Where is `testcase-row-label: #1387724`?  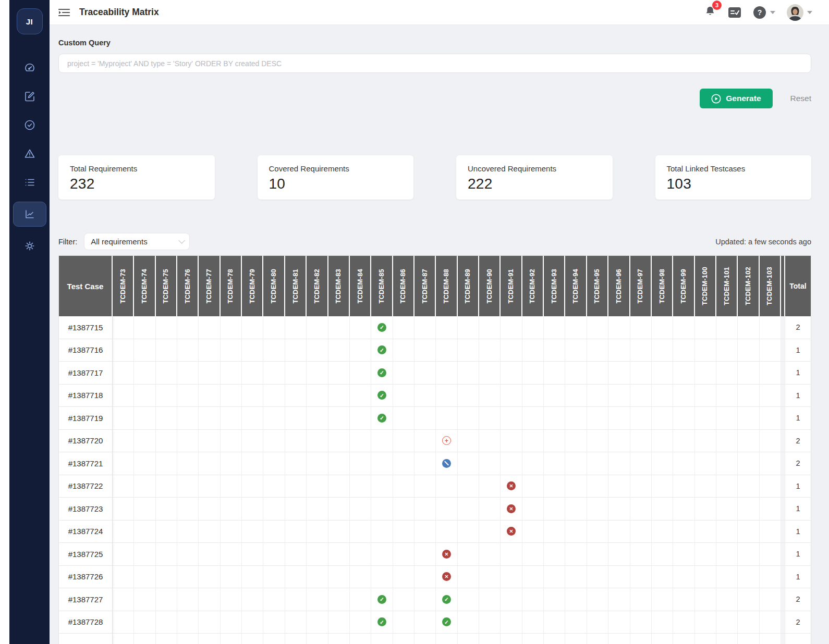
testcase-row-label: #1387724 is located at coordinates (86, 532).